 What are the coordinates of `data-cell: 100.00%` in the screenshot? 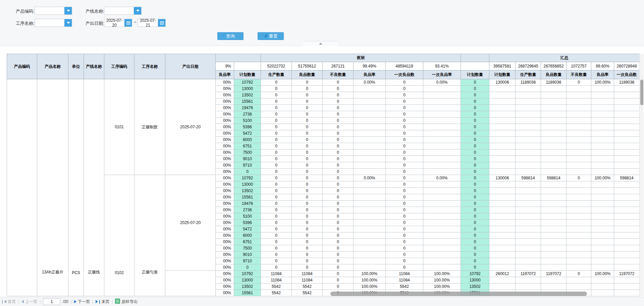 It's located at (603, 178).